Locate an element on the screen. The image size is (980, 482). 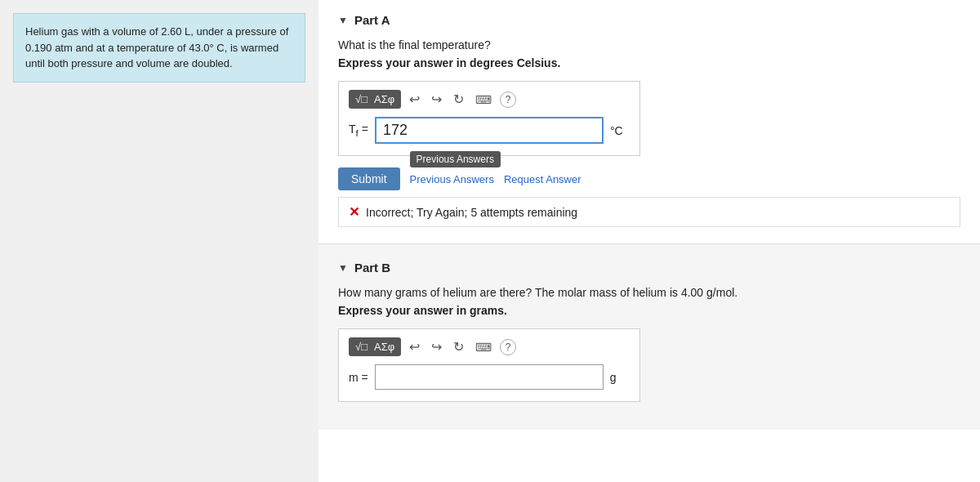
part-b-sqrt-icon: √□ is located at coordinates (361, 346).